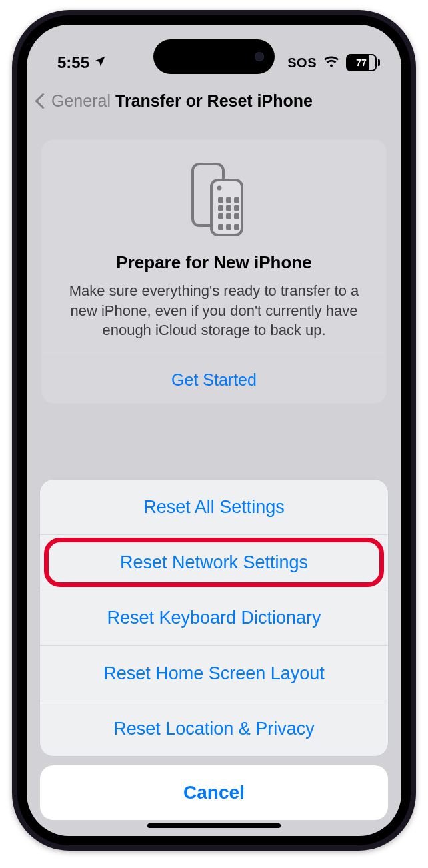  I want to click on wifi-icon, so click(331, 63).